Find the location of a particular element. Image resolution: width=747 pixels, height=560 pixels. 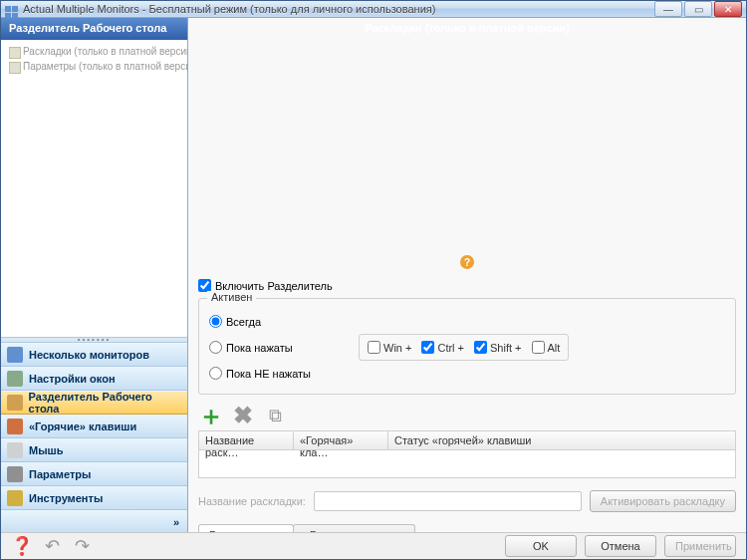

mod-shift: Shift + is located at coordinates (498, 347).